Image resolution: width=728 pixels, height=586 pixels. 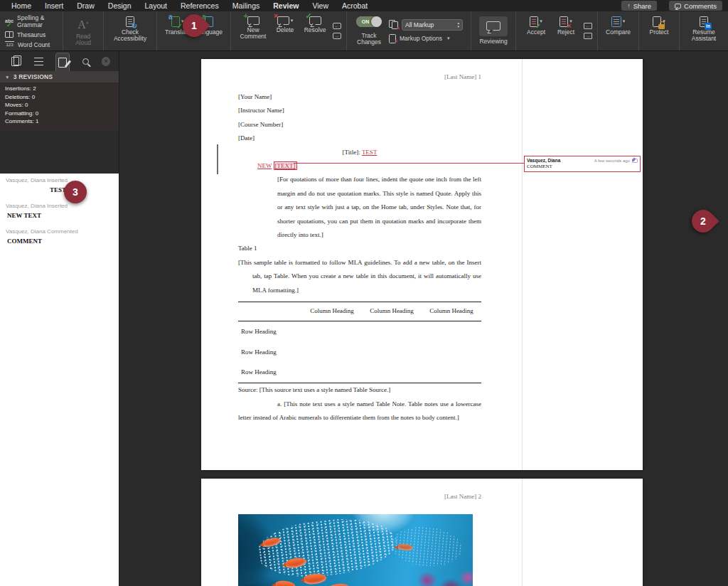 What do you see at coordinates (85, 6) in the screenshot?
I see `menu-draw: Draw` at bounding box center [85, 6].